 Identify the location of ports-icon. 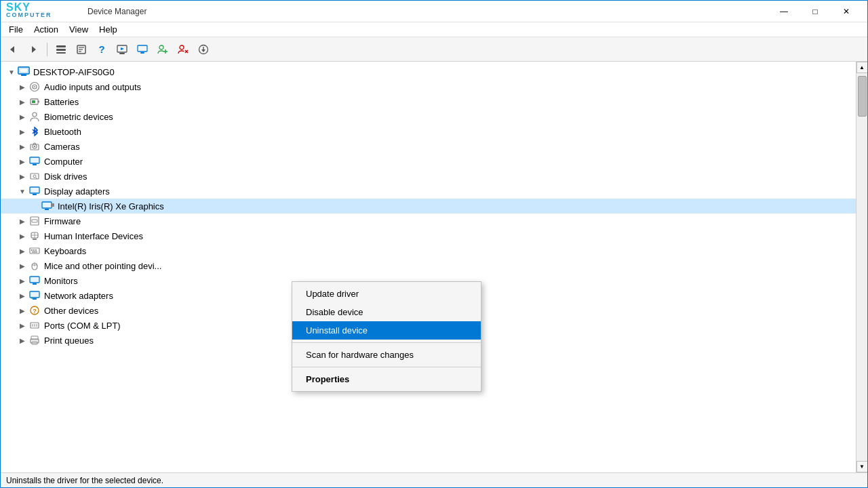
(35, 325).